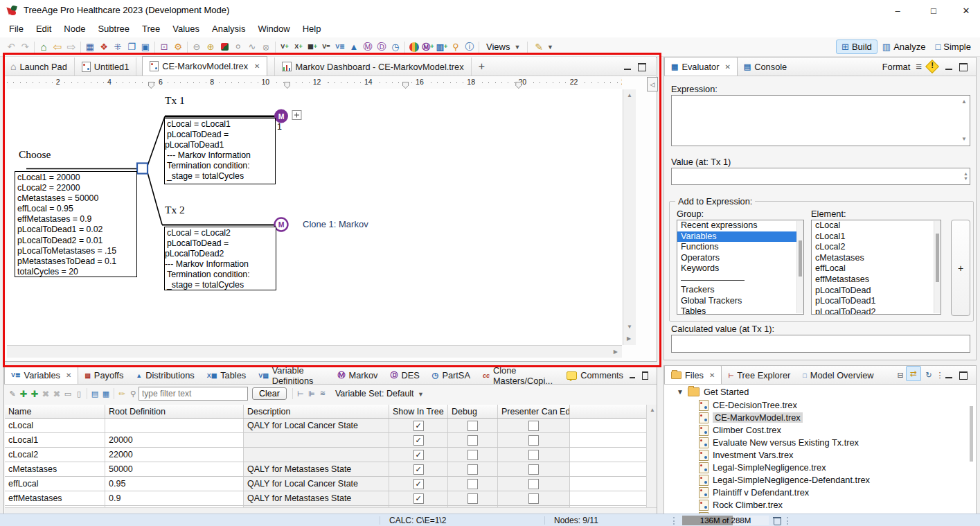 Image resolution: width=980 pixels, height=526 pixels. What do you see at coordinates (118, 47) in the screenshot?
I see `subtree-tools-icon: ⁜` at bounding box center [118, 47].